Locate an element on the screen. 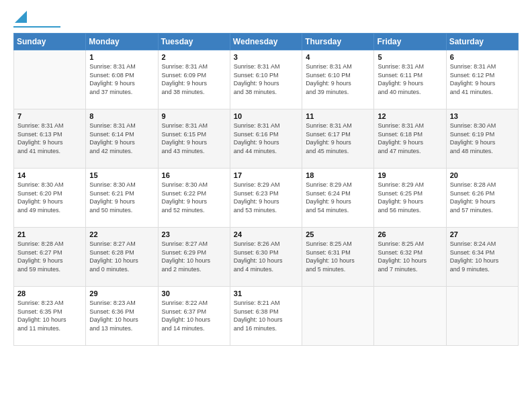  calendar-cell: 3Sunrise: 8:31 AMSunset: 6:10 PMDaylight… is located at coordinates (266, 80).